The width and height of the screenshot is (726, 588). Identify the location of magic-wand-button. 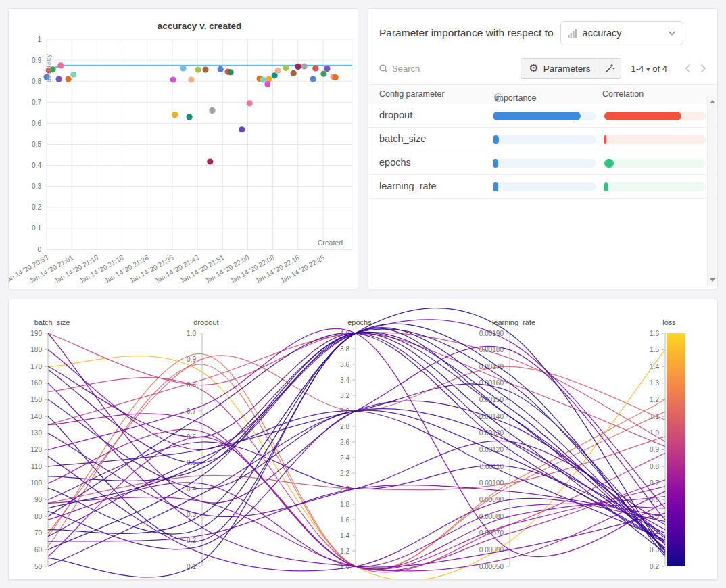
(610, 69).